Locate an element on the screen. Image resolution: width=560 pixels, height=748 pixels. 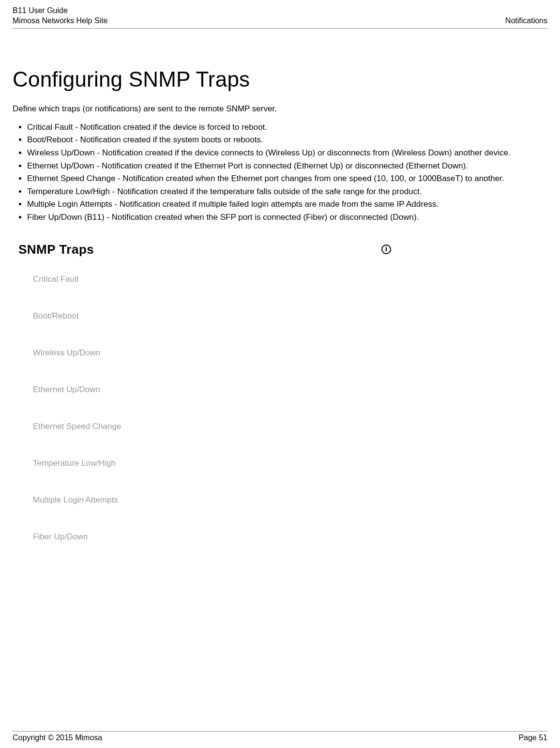
header-title-line1: B11 User Guide is located at coordinates (60, 11).